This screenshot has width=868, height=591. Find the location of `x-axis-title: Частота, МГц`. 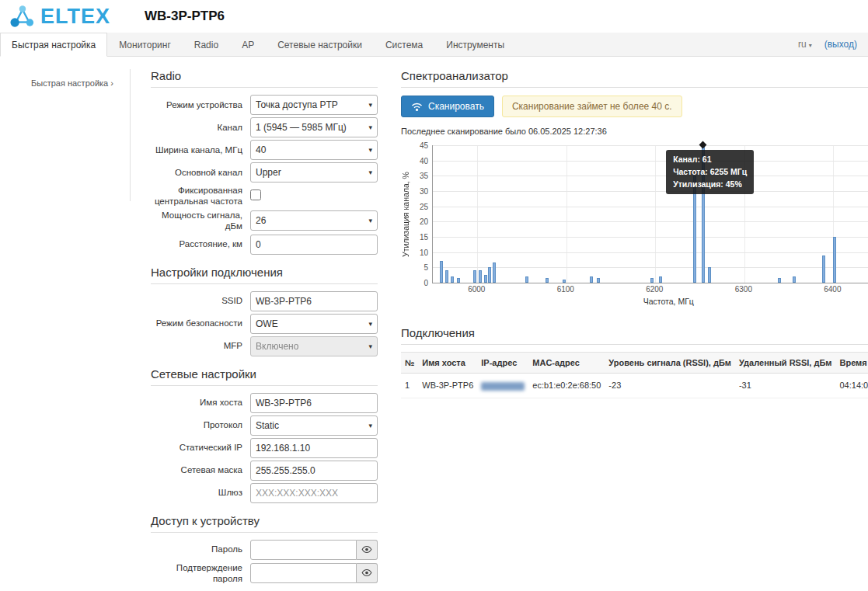

x-axis-title: Частота, МГц is located at coordinates (650, 301).